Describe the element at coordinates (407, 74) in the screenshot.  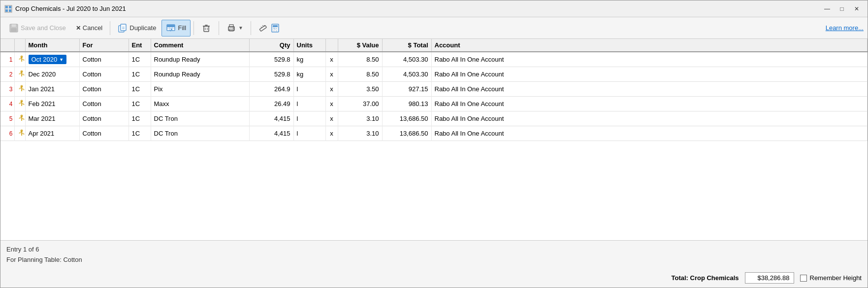
I see `row-total: 4,503.30` at that location.